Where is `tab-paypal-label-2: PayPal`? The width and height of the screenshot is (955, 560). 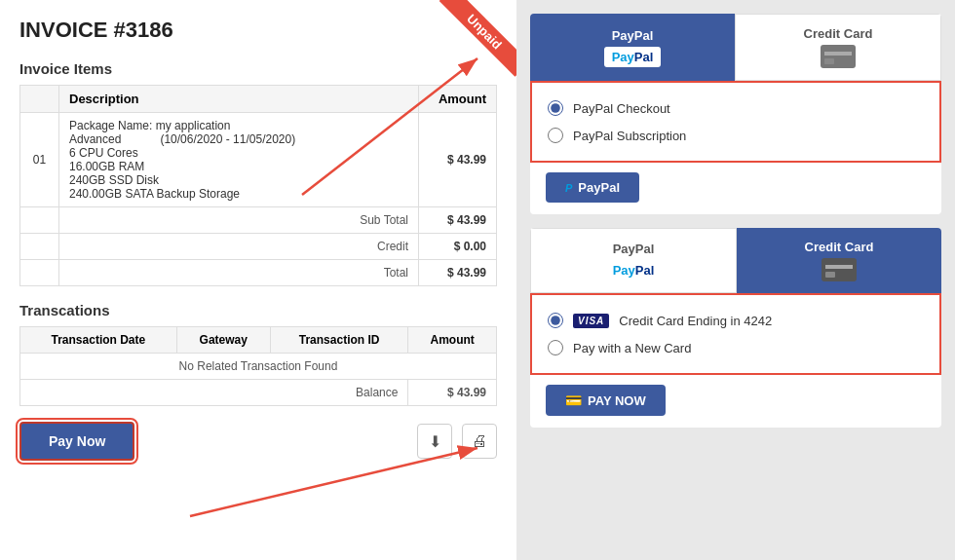
tab-paypal-label-2: PayPal is located at coordinates (633, 249).